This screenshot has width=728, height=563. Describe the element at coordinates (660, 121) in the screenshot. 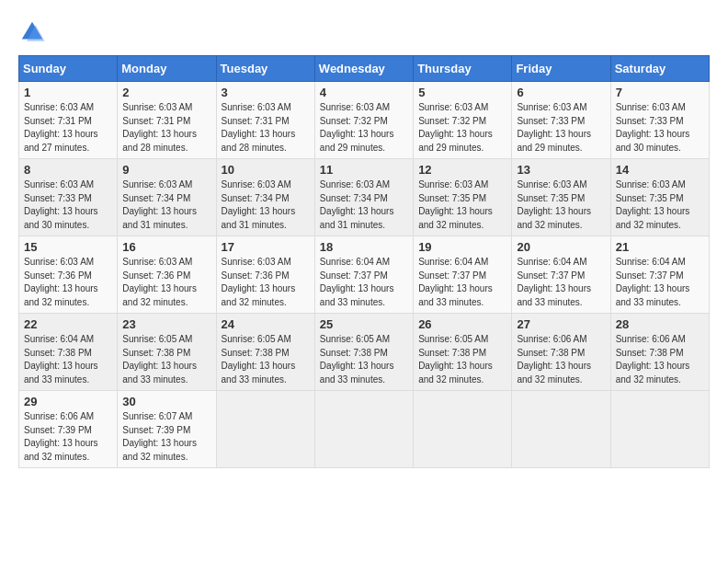

I see `calendar-cell: 7Sunrise: 6:03 AM Sunset: 7:33 PM Daylig…` at that location.